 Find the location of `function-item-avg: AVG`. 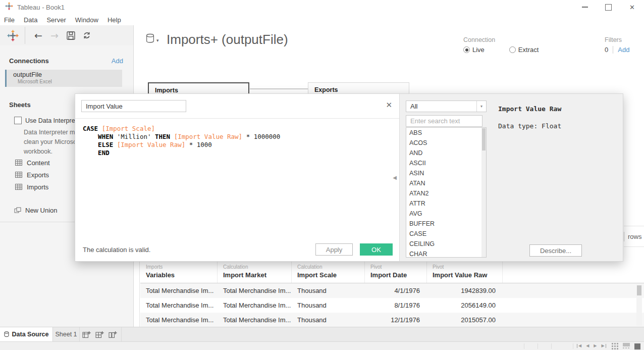

function-item-avg: AVG is located at coordinates (446, 214).